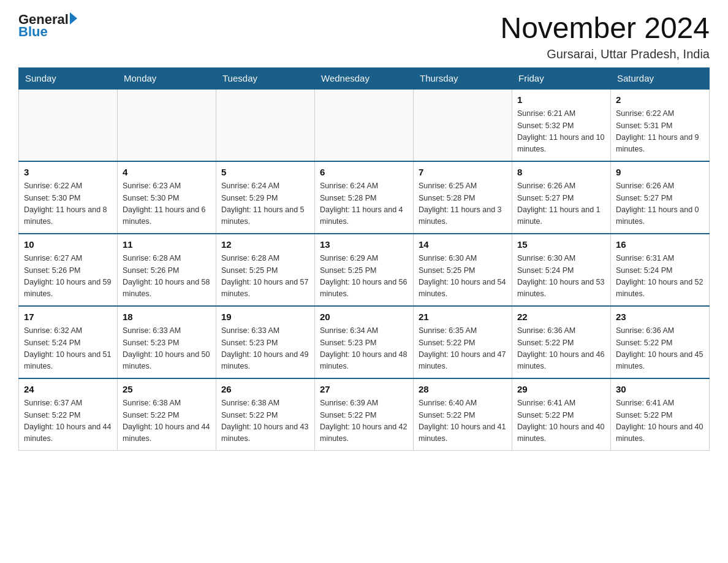 The width and height of the screenshot is (728, 563). What do you see at coordinates (661, 270) in the screenshot?
I see `calendar-cell: 16Sunrise: 6:31 AMSunset: 5:24 PMDayligh…` at bounding box center [661, 270].